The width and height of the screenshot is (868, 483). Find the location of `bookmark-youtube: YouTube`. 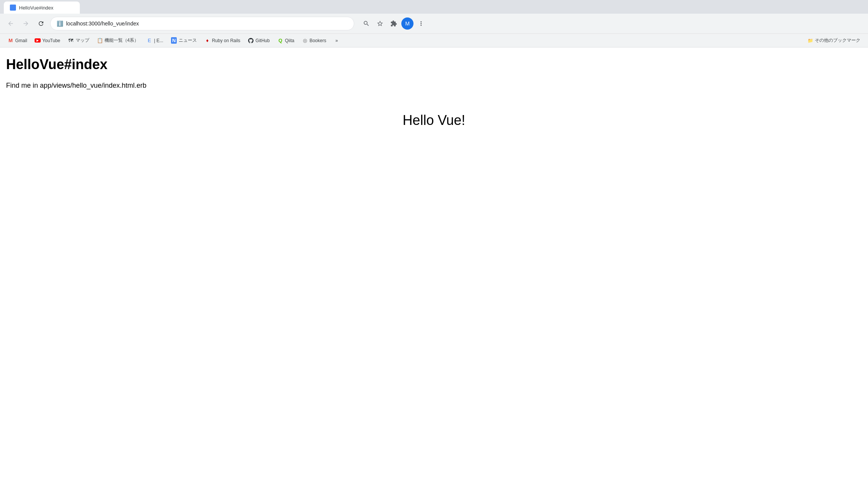

bookmark-youtube: YouTube is located at coordinates (47, 41).